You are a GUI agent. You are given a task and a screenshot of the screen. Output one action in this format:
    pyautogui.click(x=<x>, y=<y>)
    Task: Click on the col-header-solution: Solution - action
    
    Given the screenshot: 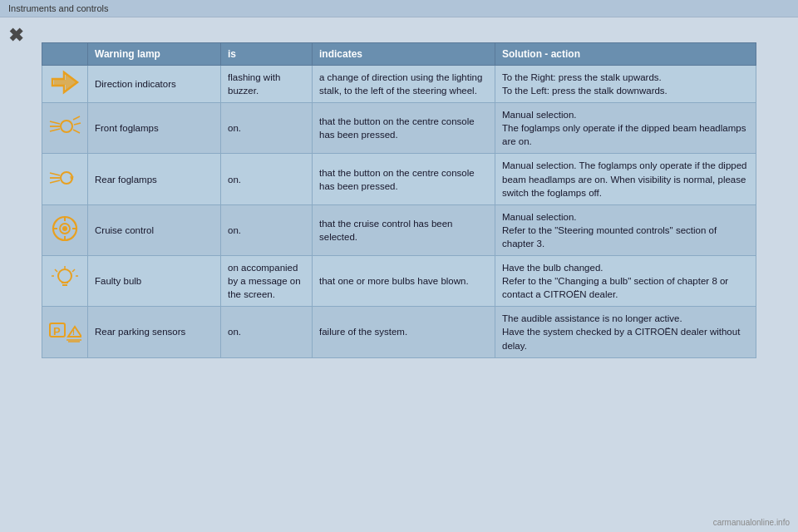 What is the action you would take?
    pyautogui.click(x=626, y=55)
    